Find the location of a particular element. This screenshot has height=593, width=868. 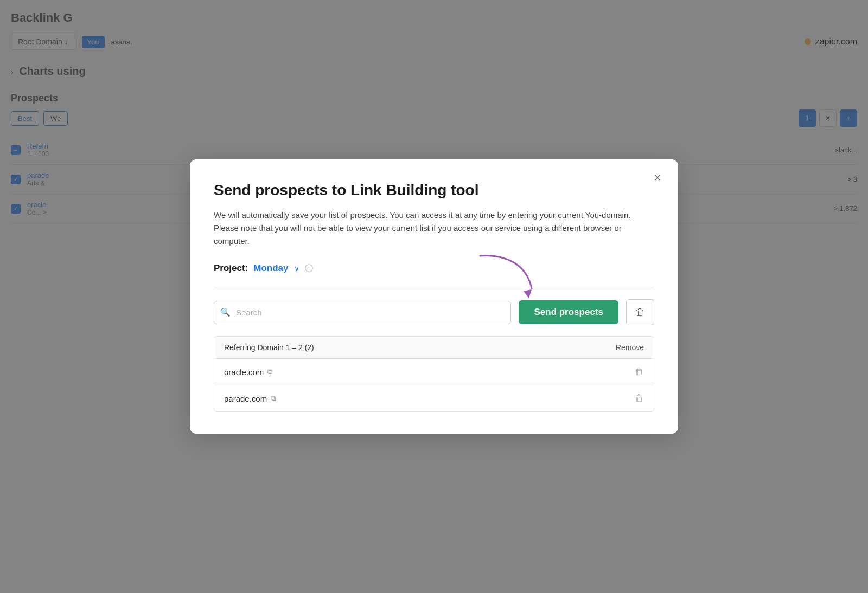

table-remove-label: Remove is located at coordinates (630, 347).